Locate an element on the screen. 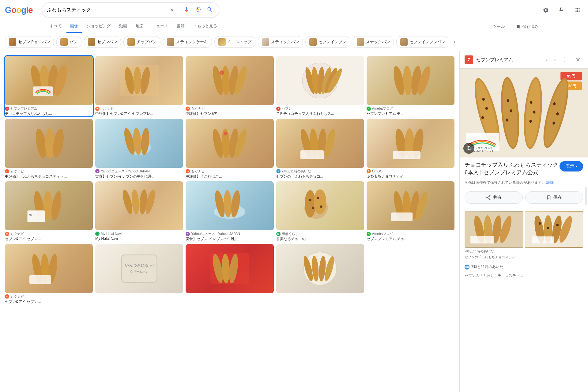  share-button: 共有 is located at coordinates (494, 198).